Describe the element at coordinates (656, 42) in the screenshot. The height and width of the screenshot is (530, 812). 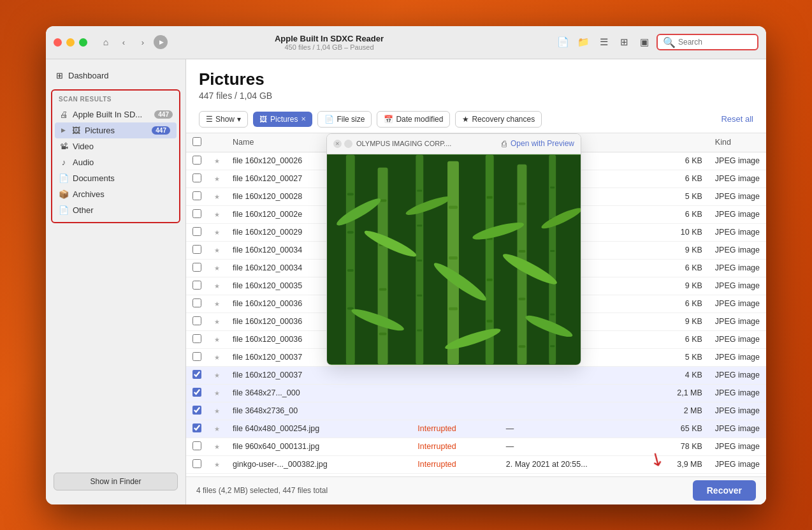
I see `titlebar-actions: 📄 📁 ☰ ⊞ ▣ 🔍` at that location.